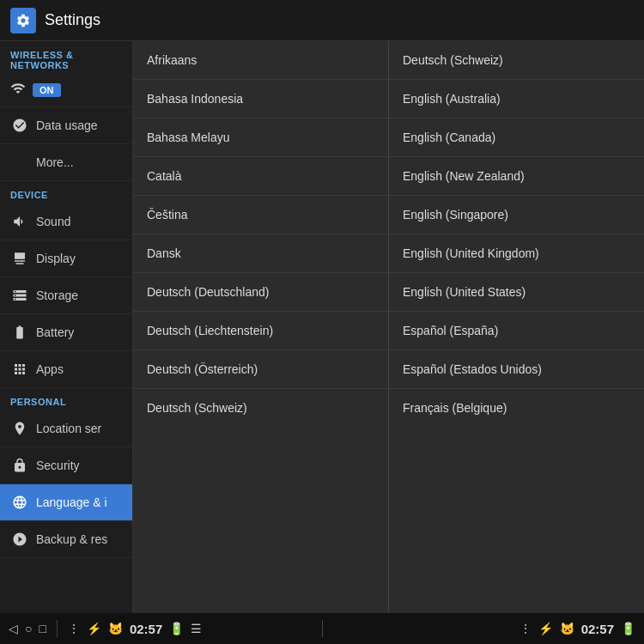 The height and width of the screenshot is (644, 644). What do you see at coordinates (517, 100) in the screenshot?
I see `lang-item-right-1: English (Australia)` at bounding box center [517, 100].